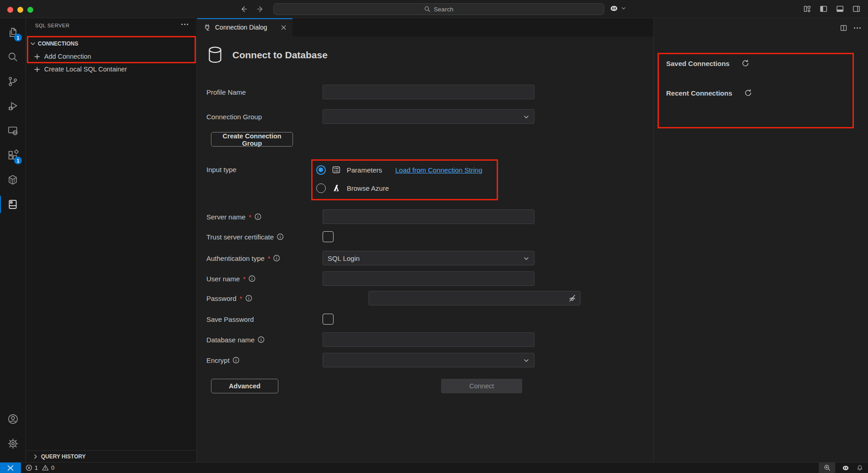 The height and width of the screenshot is (473, 868). Describe the element at coordinates (221, 169) in the screenshot. I see `input-type-label: Input type` at that location.